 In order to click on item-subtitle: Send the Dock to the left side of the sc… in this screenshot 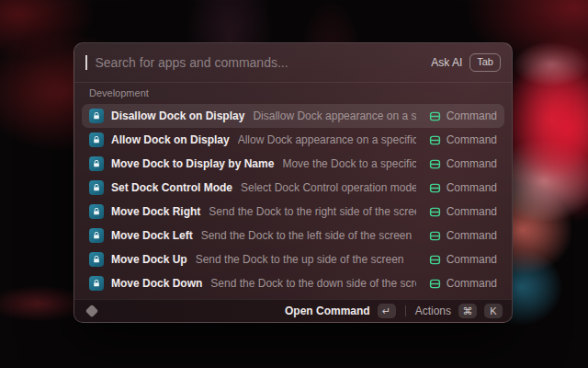, I will do `click(309, 236)`.